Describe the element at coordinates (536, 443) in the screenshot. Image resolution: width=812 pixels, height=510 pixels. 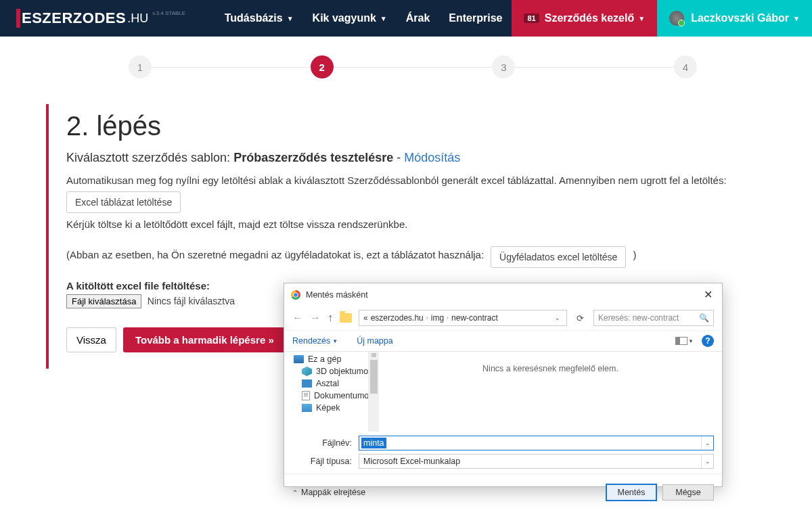
I see `filename-input: minta ⌄` at that location.